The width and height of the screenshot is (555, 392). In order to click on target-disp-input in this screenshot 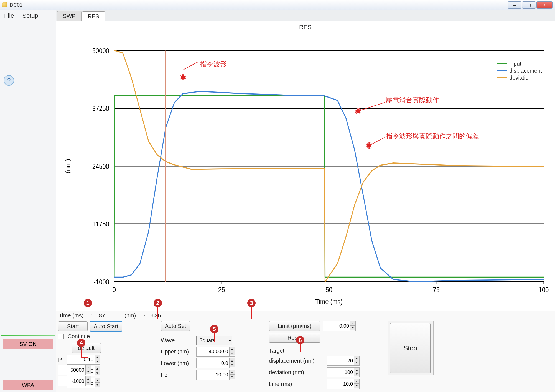, I will do `click(340, 361)`.